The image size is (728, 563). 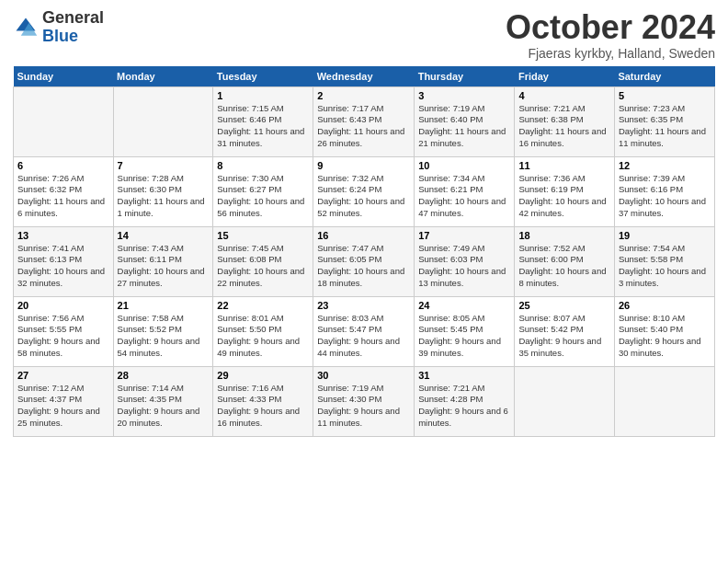 What do you see at coordinates (263, 261) in the screenshot?
I see `calendar-cell: 15 Sunrise: 7:45 AMSunset: 6:08 PMDaylig…` at bounding box center [263, 261].